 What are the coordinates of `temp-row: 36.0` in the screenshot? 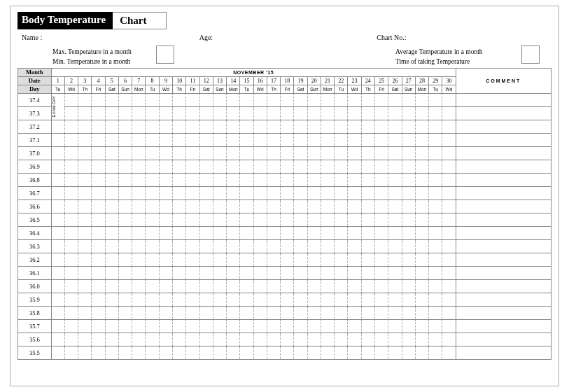 It's located at (285, 287).